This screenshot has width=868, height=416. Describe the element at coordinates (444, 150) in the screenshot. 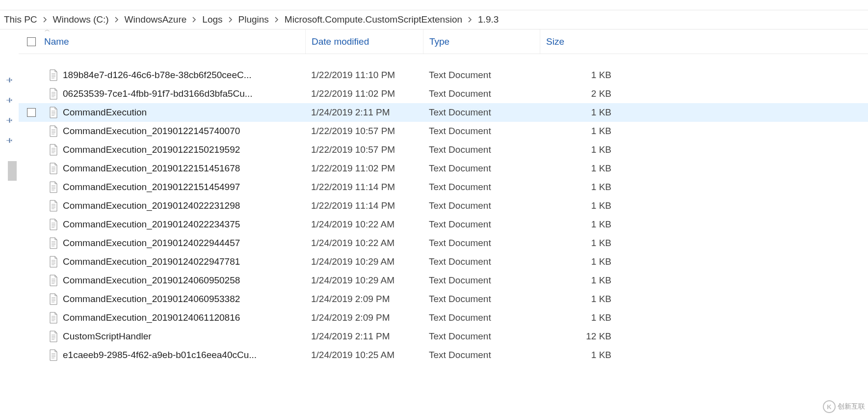

I see `file-row: CommandExecution_201901221502195921/22/2…` at that location.